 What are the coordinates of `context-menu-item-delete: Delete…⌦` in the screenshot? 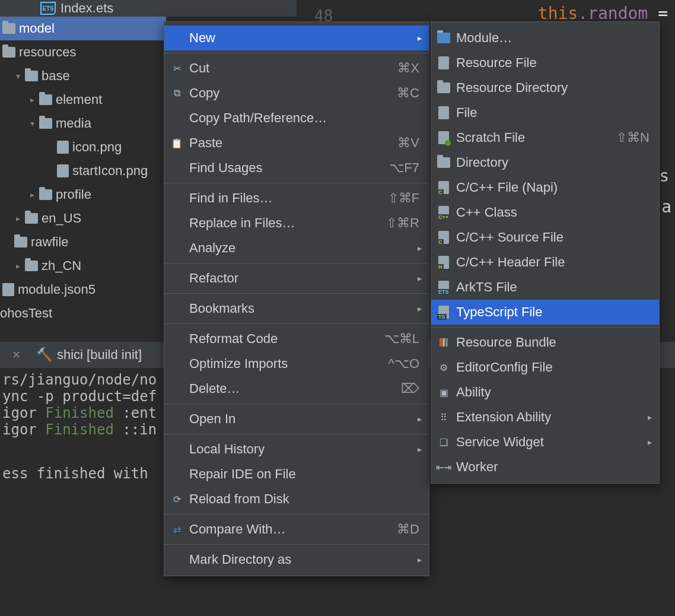 It's located at (297, 389).